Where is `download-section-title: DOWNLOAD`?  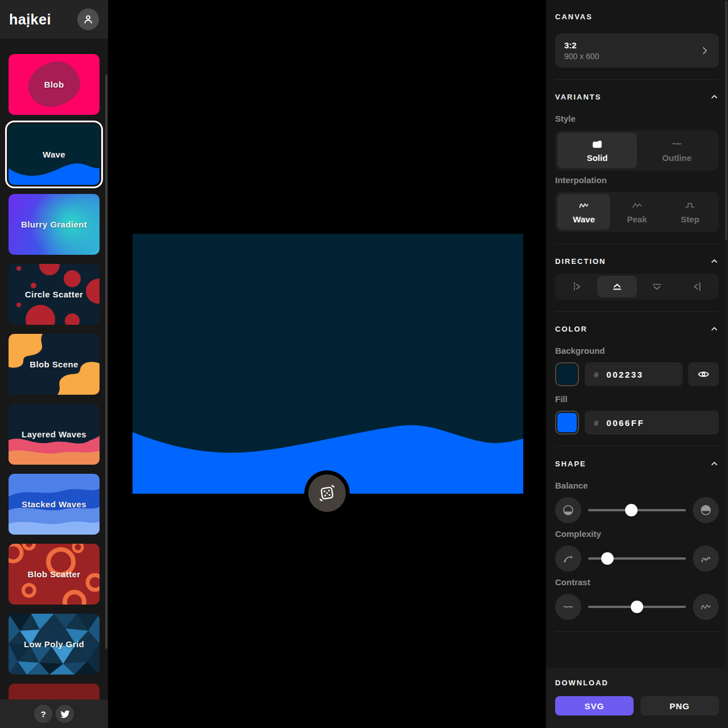
download-section-title: DOWNLOAD is located at coordinates (637, 682).